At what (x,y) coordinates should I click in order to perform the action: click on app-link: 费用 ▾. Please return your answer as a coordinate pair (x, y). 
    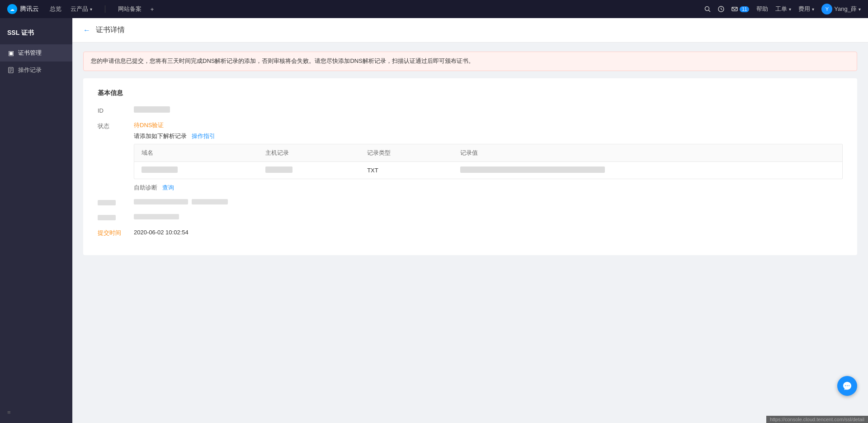
    Looking at the image, I should click on (807, 9).